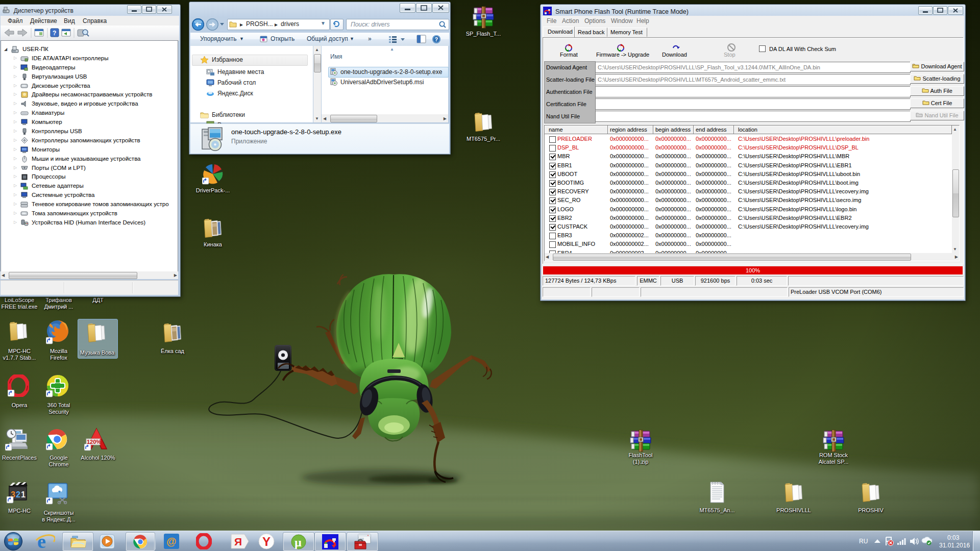  I want to click on svg-text: 1, so click(23, 495).